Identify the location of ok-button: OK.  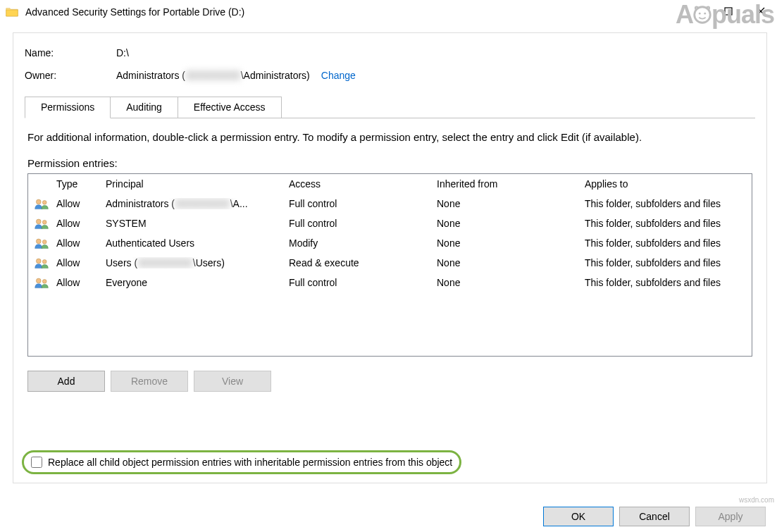
(578, 516).